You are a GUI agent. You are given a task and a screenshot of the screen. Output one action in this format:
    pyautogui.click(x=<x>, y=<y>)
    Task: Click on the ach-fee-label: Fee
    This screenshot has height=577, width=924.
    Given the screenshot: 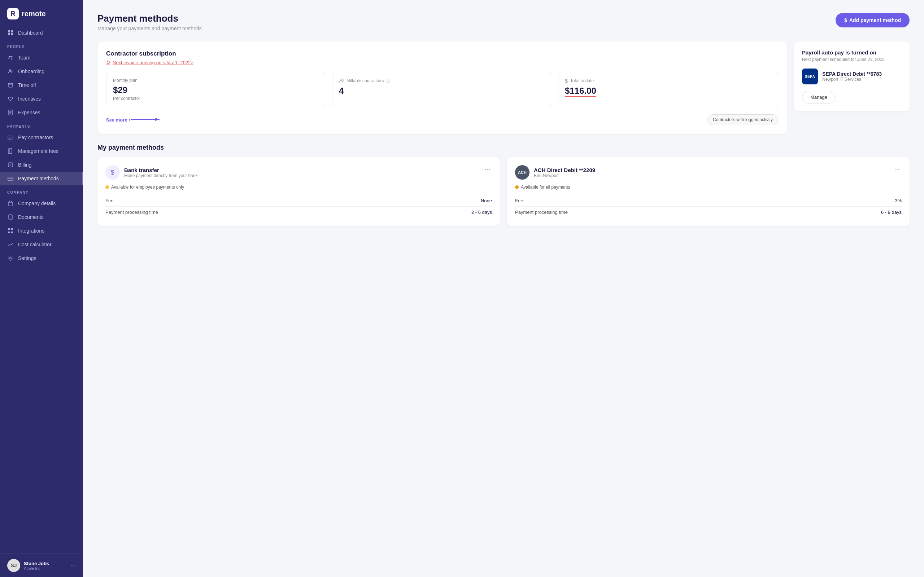 What is the action you would take?
    pyautogui.click(x=519, y=201)
    